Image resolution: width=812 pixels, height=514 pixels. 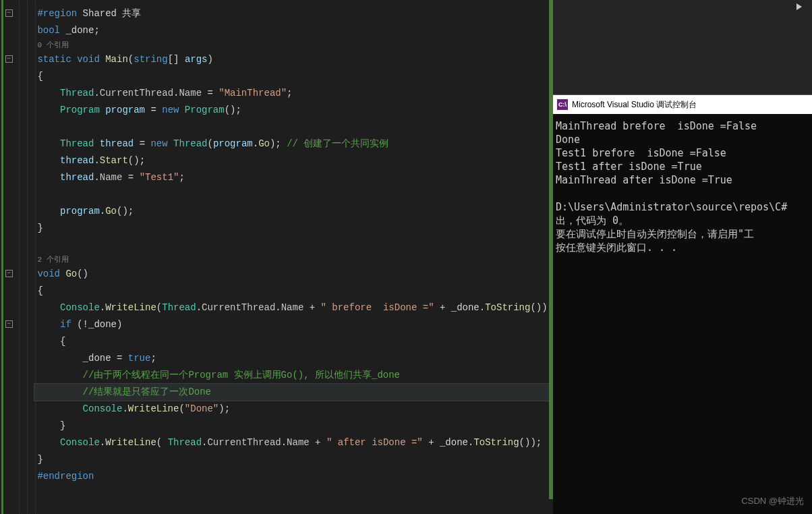 I want to click on code-line: Program program = new Program();, so click(x=294, y=111).